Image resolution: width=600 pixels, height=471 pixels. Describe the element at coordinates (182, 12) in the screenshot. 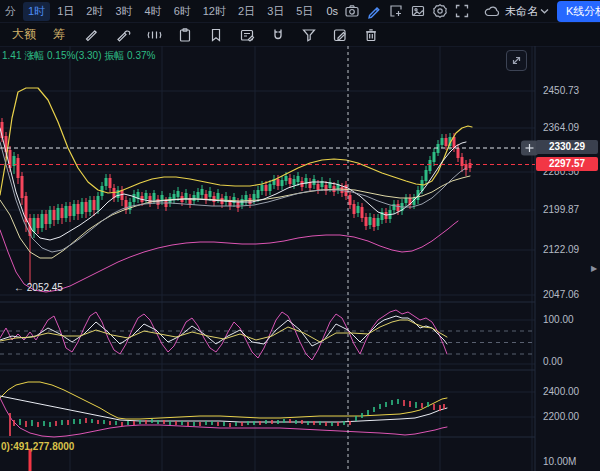

I see `timeframe-6时: 6时` at that location.